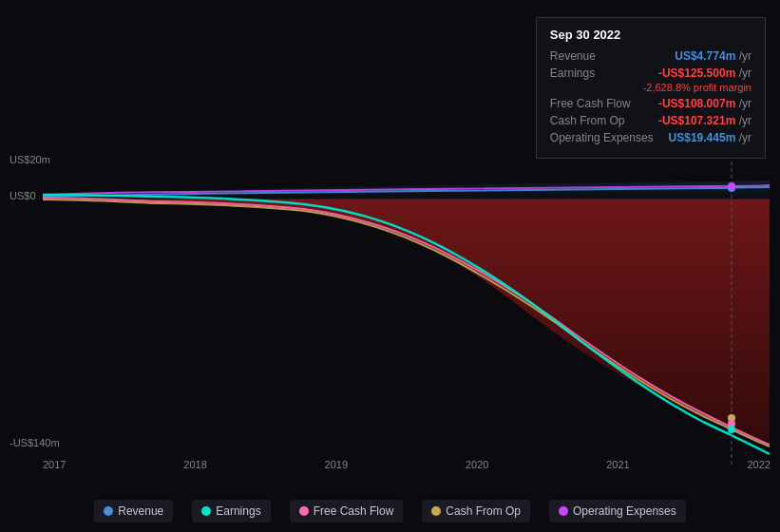 The width and height of the screenshot is (780, 532). I want to click on legend-label-cfo: Cash From Op, so click(483, 511).